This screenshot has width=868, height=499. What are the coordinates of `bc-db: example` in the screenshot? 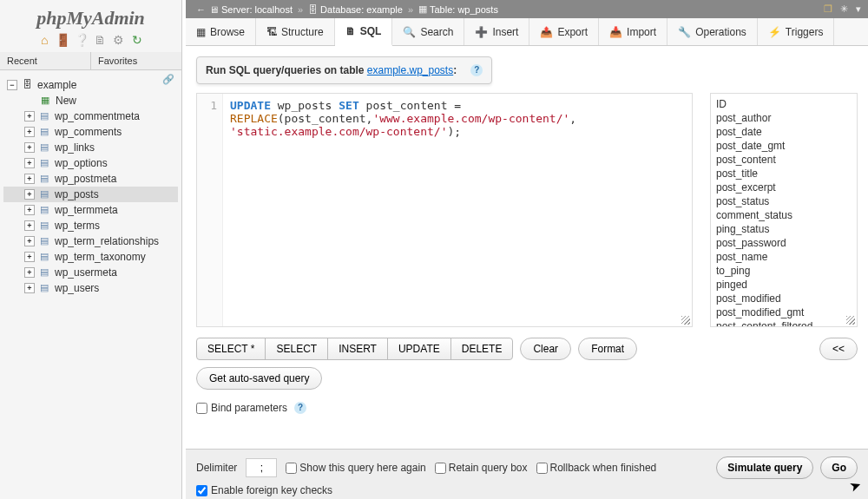 It's located at (385, 10).